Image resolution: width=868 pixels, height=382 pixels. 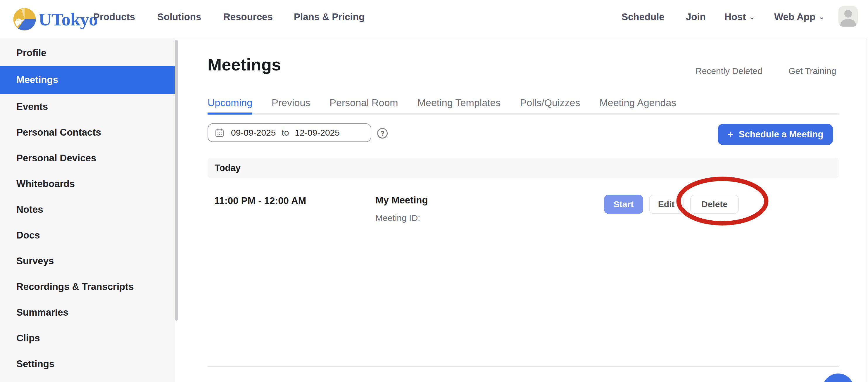 I want to click on sidebar-item-profile: Profile, so click(x=88, y=53).